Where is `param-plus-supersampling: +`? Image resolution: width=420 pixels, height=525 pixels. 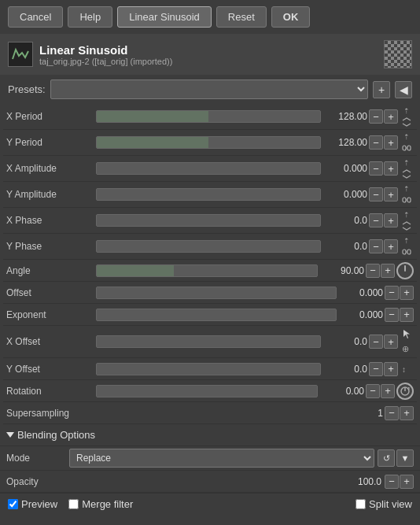 param-plus-supersampling: + is located at coordinates (407, 413).